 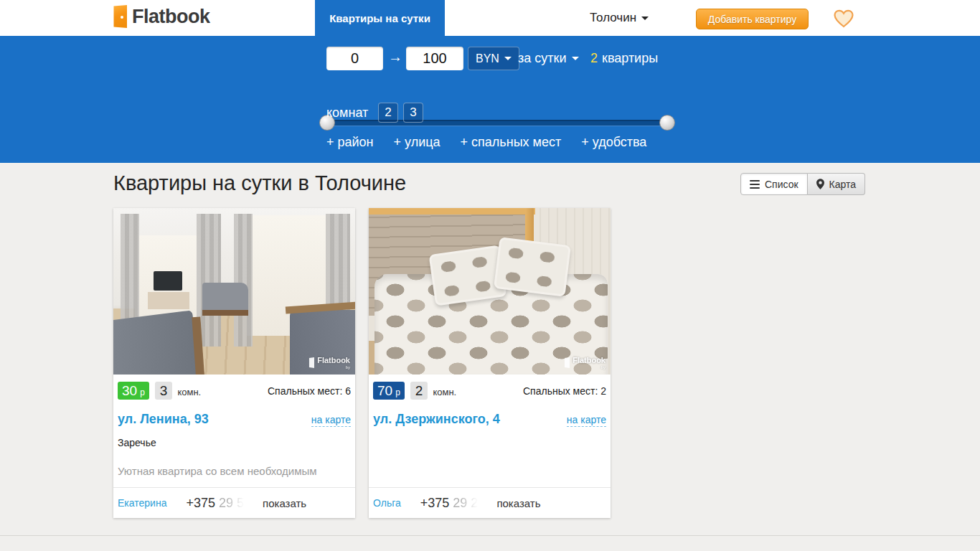 What do you see at coordinates (171, 17) in the screenshot?
I see `brand-name: Flatbook` at bounding box center [171, 17].